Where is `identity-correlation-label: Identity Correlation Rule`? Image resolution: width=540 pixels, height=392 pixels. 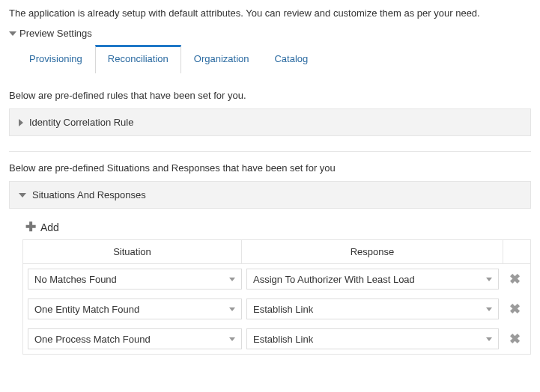
identity-correlation-label: Identity Correlation Rule is located at coordinates (81, 123).